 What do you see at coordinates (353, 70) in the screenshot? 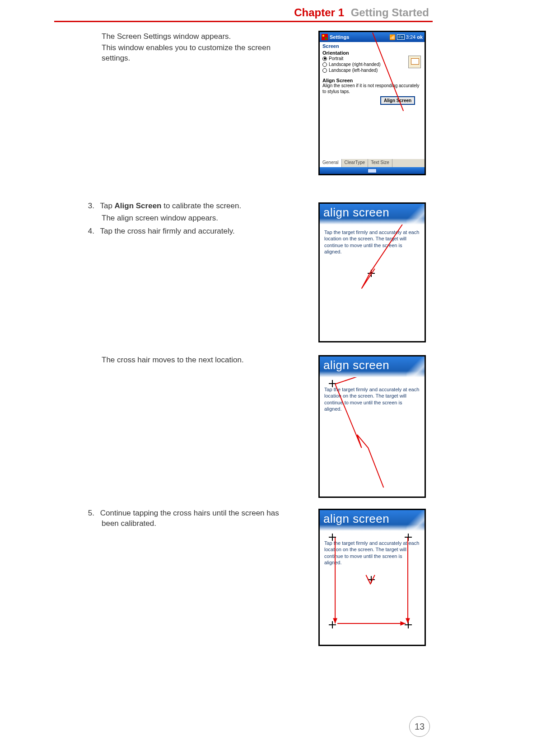
I see `radio-landscape-left-label: Landscape (left-handed)` at bounding box center [353, 70].